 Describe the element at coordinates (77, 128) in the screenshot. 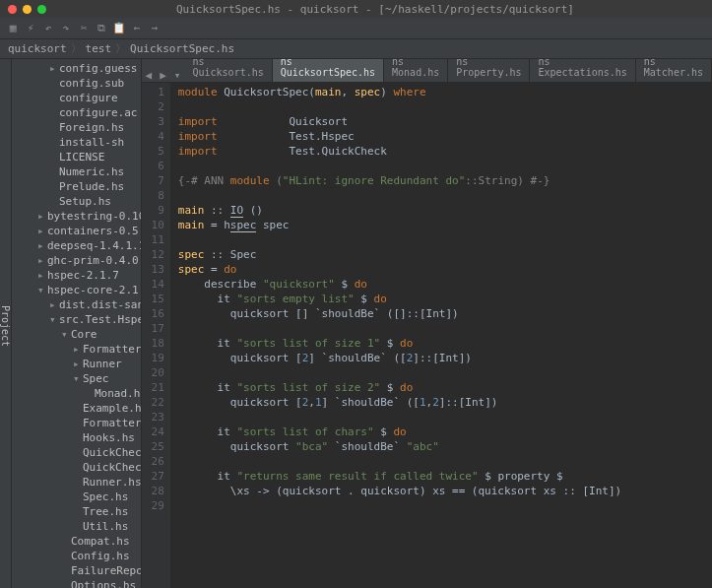

I see `tree-item: Foreign.hs` at that location.